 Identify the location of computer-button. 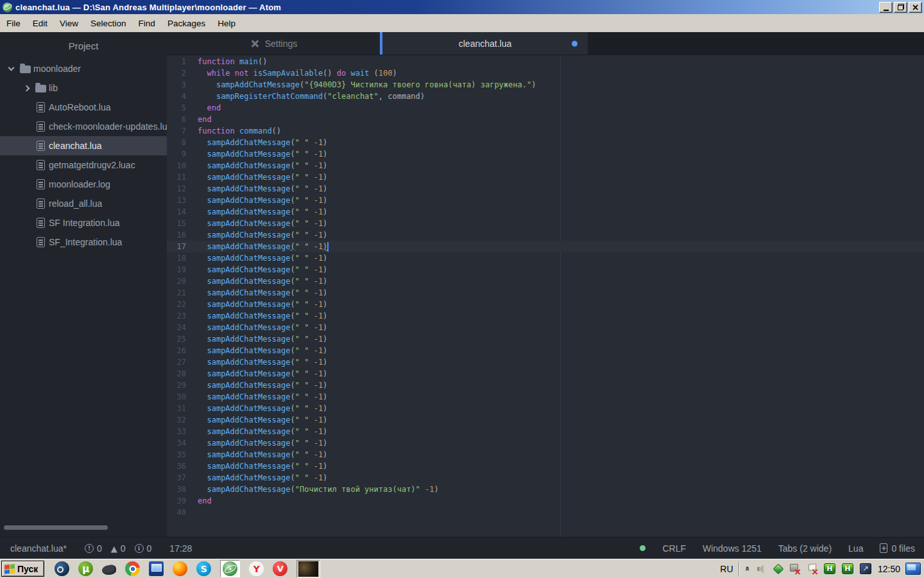
(157, 569).